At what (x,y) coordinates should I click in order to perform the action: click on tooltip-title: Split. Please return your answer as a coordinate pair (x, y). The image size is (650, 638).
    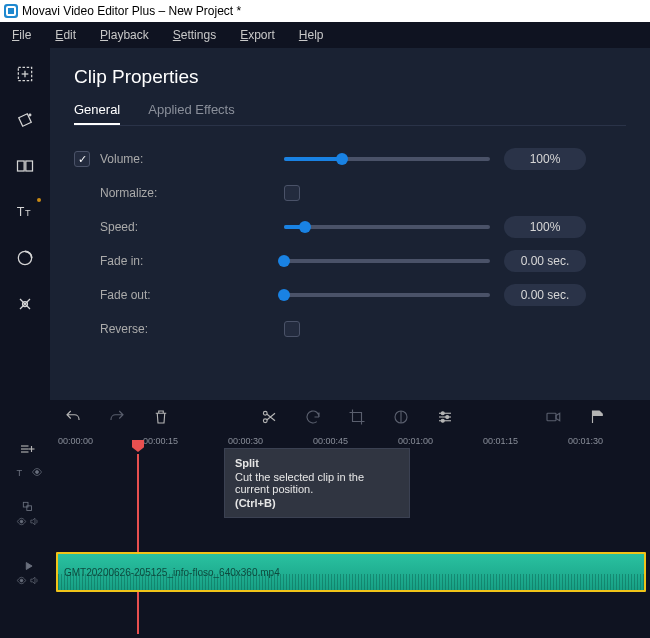
    Looking at the image, I should click on (317, 463).